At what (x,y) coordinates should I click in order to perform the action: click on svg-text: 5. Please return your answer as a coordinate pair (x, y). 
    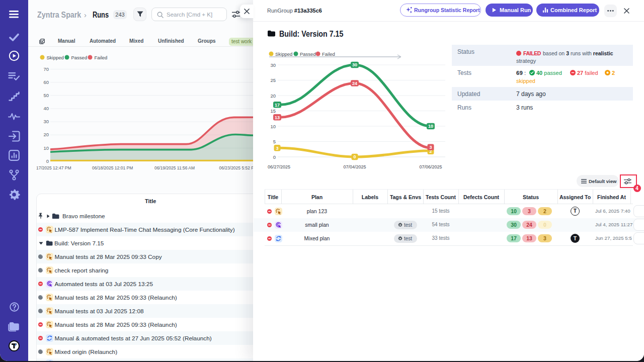
    Looking at the image, I should click on (275, 142).